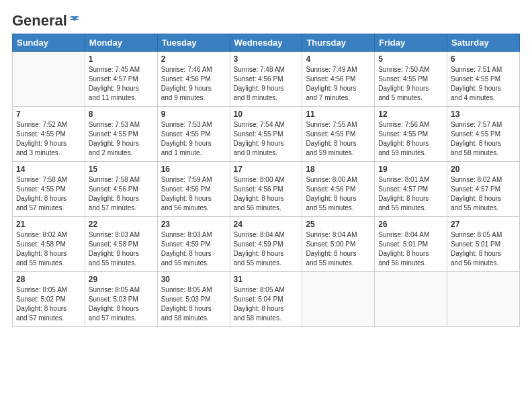  Describe the element at coordinates (266, 224) in the screenshot. I see `day-number: 24` at that location.